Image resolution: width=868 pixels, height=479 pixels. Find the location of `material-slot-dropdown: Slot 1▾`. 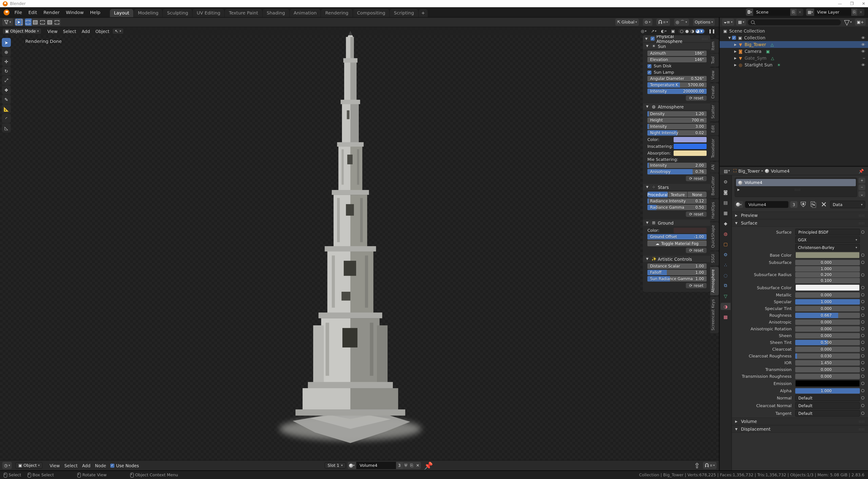

material-slot-dropdown: Slot 1▾ is located at coordinates (335, 466).